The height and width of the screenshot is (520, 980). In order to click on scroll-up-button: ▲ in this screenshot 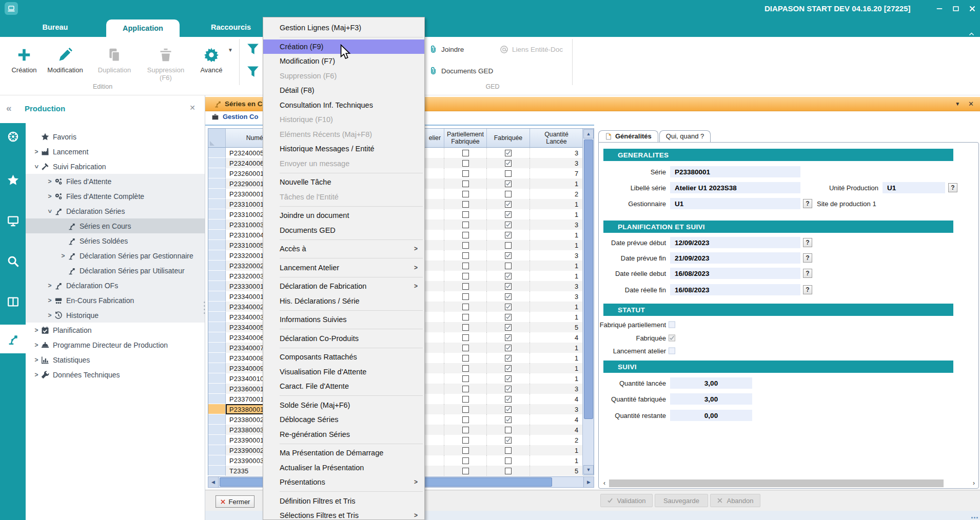, I will do `click(589, 134)`.